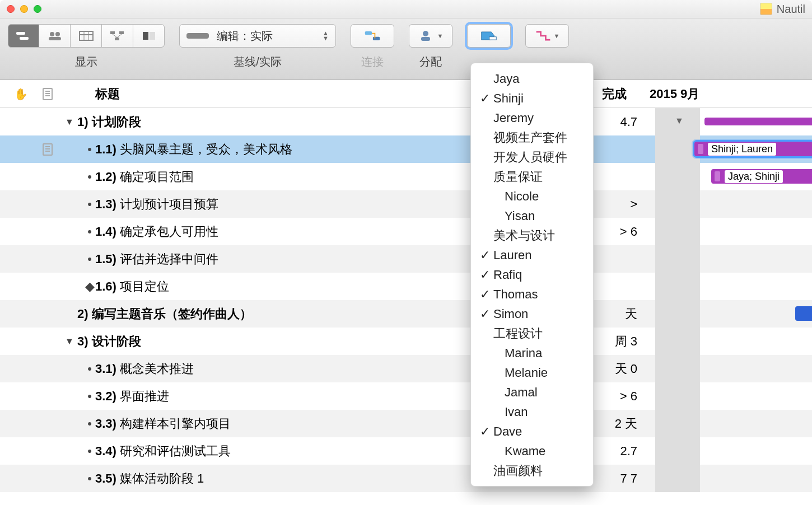 The width and height of the screenshot is (812, 505). Describe the element at coordinates (532, 412) in the screenshot. I see `menu-item: Ivan` at that location.